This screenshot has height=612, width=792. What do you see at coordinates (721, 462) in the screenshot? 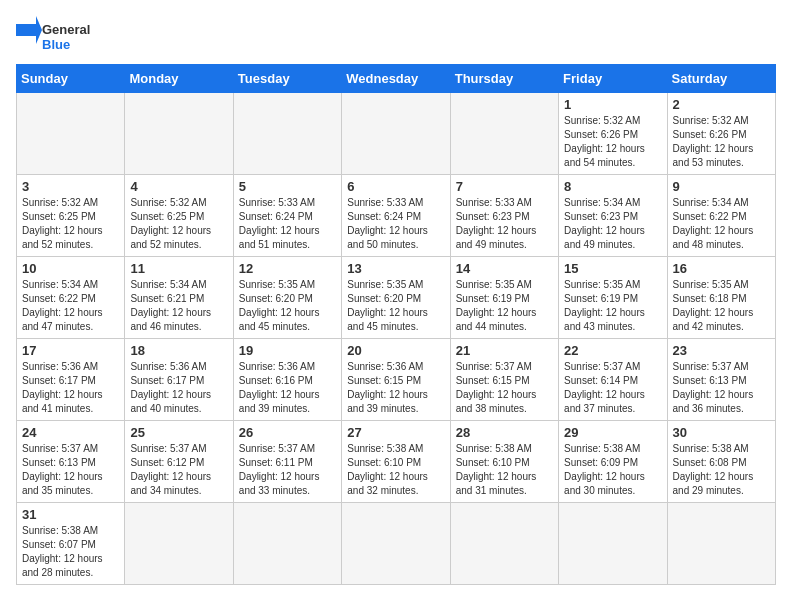
I see `calendar-cell: 30Sunrise: 5:38 AM Sunset: 6:08 PM Dayli…` at bounding box center [721, 462].